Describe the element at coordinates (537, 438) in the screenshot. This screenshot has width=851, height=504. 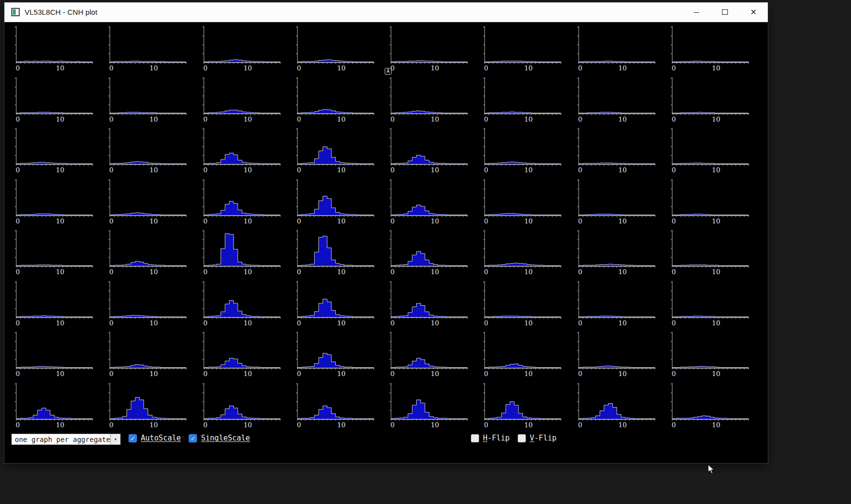
I see `vflip-checkbox-group: ✓ V-Flip` at that location.